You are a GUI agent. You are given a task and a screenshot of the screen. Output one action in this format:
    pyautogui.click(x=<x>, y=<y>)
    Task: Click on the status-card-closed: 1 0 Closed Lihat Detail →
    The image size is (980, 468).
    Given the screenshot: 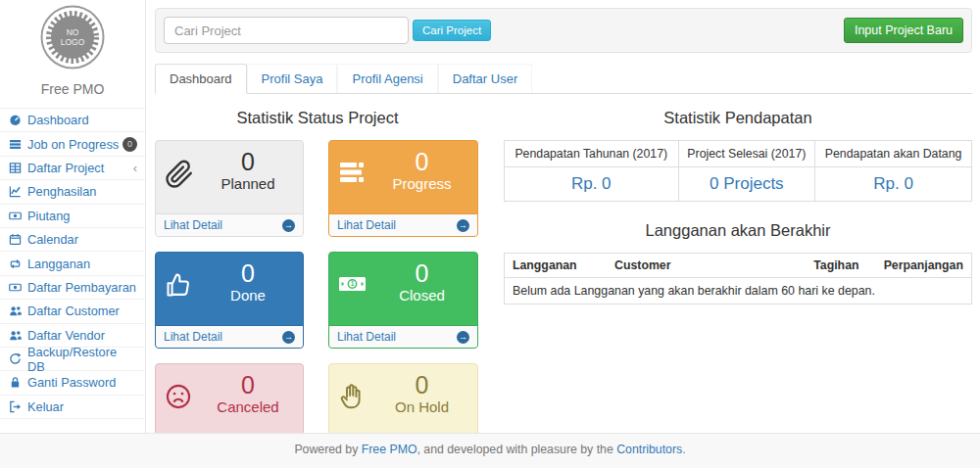 What is the action you would take?
    pyautogui.click(x=404, y=300)
    